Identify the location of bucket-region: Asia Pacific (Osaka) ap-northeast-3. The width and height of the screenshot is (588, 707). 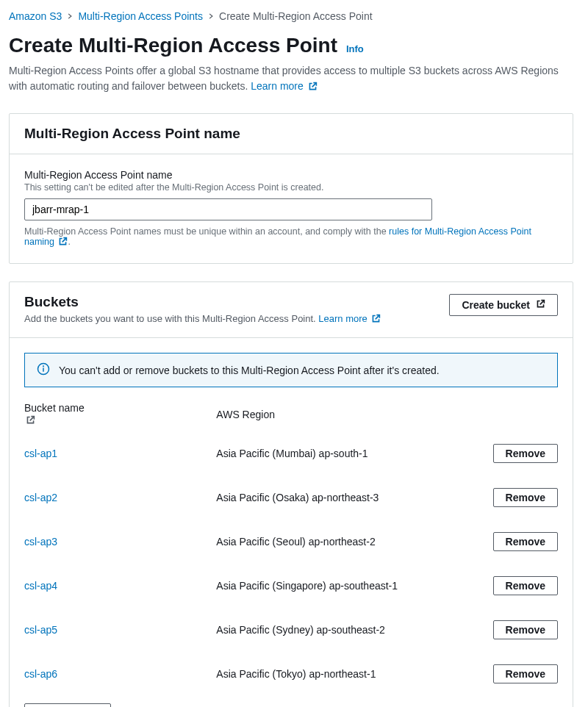
(334, 498).